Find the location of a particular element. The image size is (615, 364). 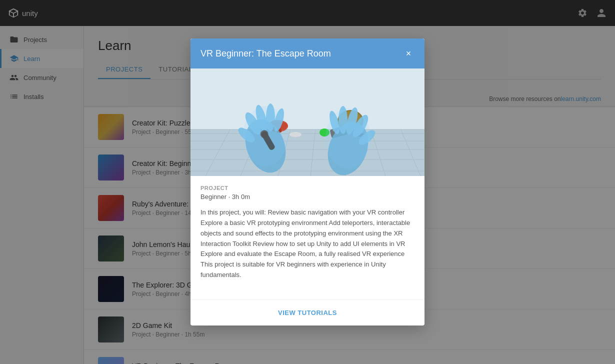

modal-header: VR Beginner: The Escape Room × is located at coordinates (308, 54).